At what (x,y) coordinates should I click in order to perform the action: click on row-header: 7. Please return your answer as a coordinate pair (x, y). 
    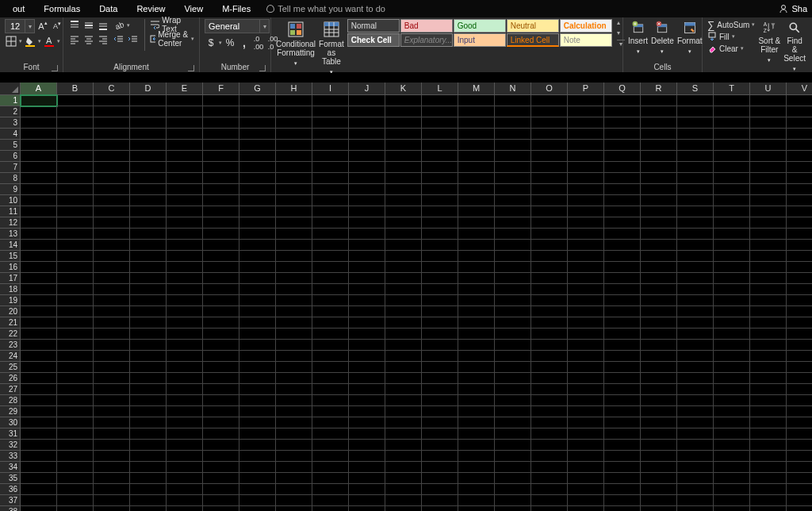
    Looking at the image, I should click on (10, 167).